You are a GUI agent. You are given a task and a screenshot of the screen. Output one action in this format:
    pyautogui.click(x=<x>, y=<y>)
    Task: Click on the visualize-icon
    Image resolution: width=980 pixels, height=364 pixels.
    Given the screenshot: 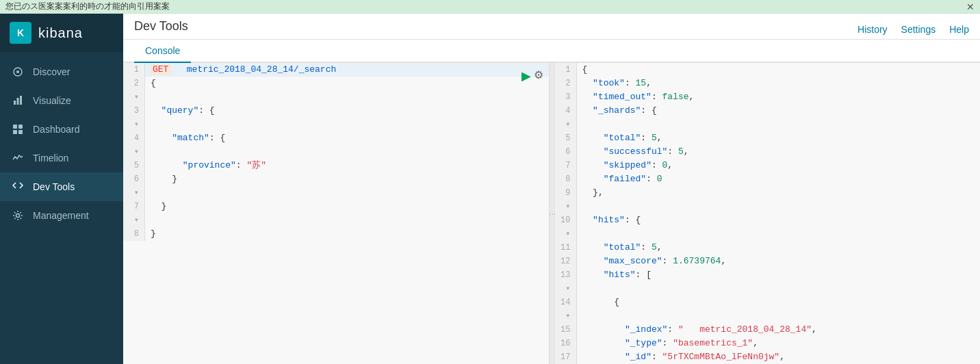 What is the action you would take?
    pyautogui.click(x=18, y=101)
    